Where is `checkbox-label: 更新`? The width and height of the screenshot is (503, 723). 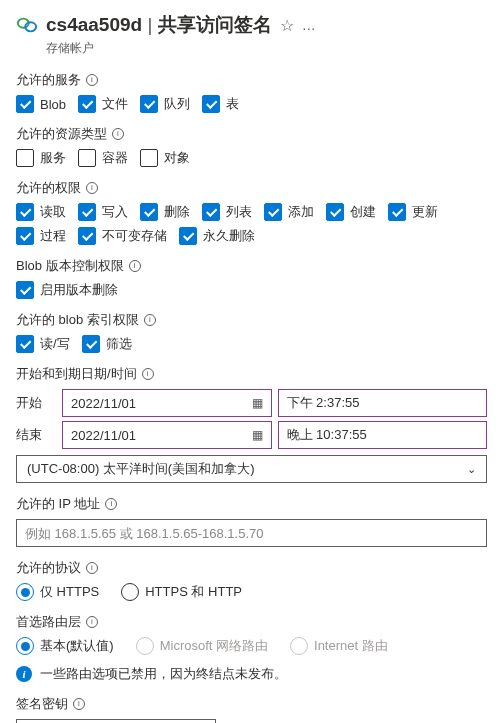
checkbox-label: 更新 is located at coordinates (425, 212).